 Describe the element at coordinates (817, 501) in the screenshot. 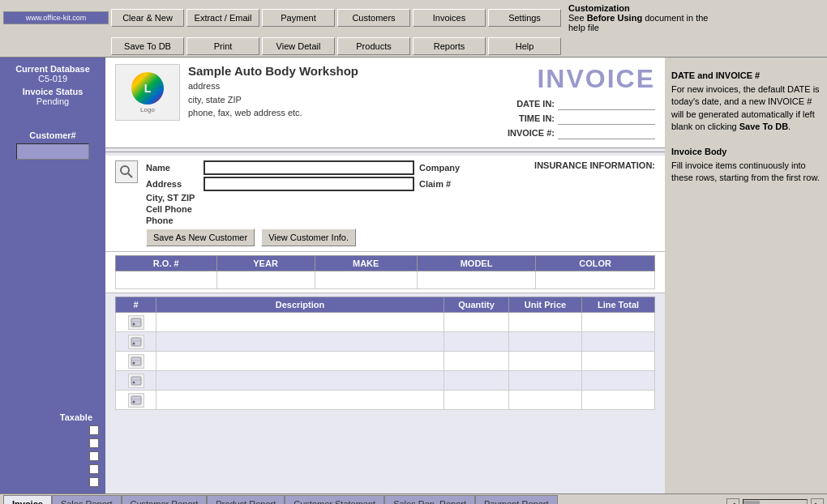

I see `tab-next-button: ►` at that location.